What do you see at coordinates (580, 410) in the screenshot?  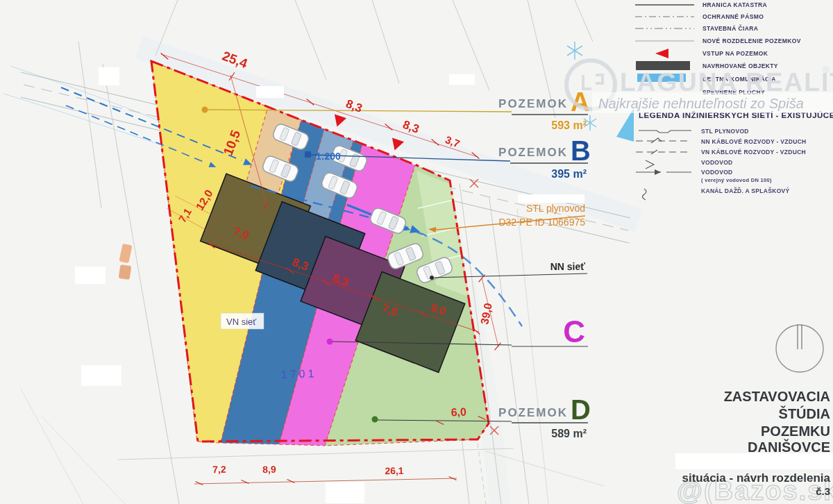 I see `parcel-d-letter: D` at bounding box center [580, 410].